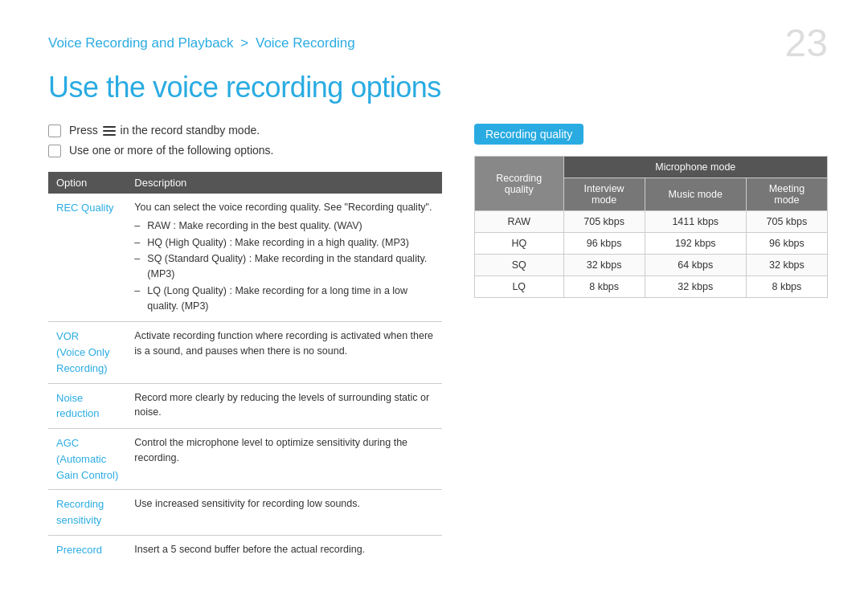  Describe the element at coordinates (285, 299) in the screenshot. I see `list-item: LQ (Long Quality) : Make recording for a…` at that location.